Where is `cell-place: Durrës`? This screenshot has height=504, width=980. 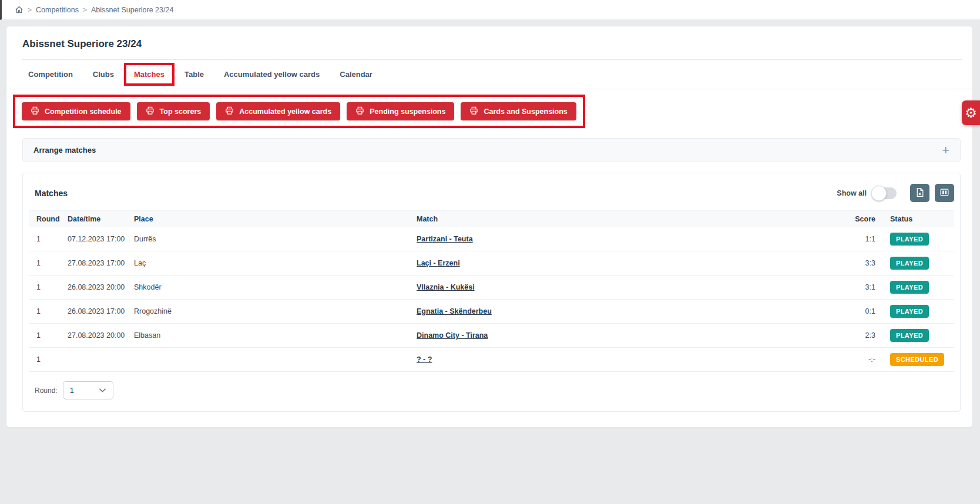
cell-place: Durrës is located at coordinates (275, 239).